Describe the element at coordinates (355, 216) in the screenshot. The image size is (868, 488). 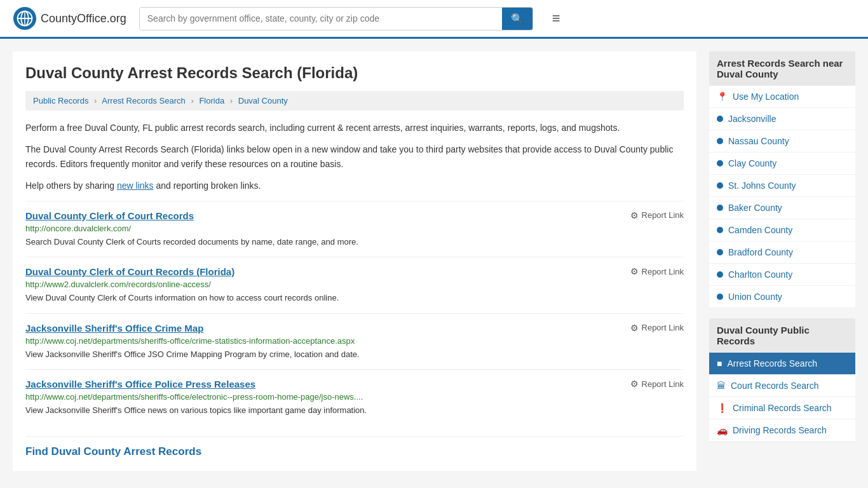
I see `record-item-header: Duval County Clerk of Court Records ⚙ Re…` at that location.